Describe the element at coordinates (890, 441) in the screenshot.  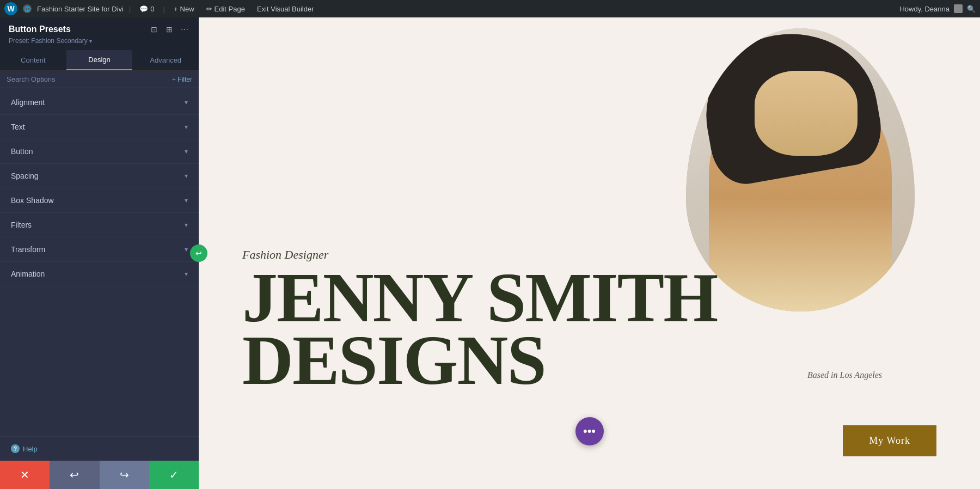
I see `my-work-button: My Work` at that location.